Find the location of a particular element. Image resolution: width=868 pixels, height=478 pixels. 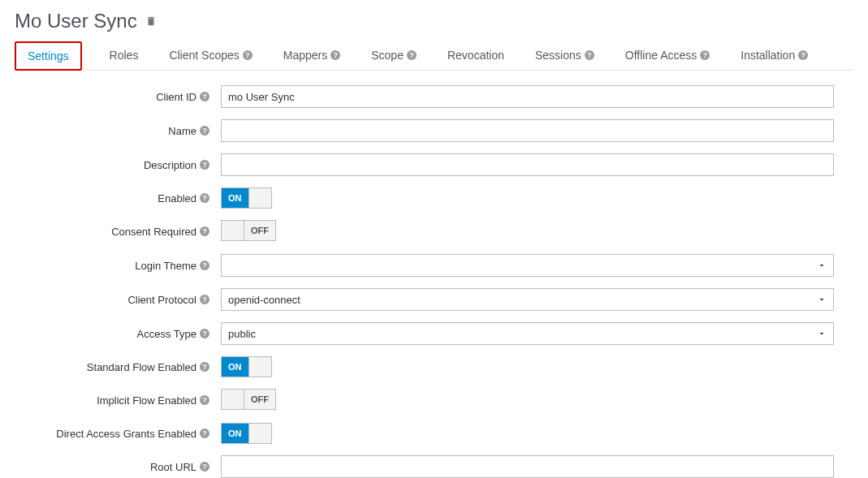

consent-required-label: Consent Required? is located at coordinates (119, 232).